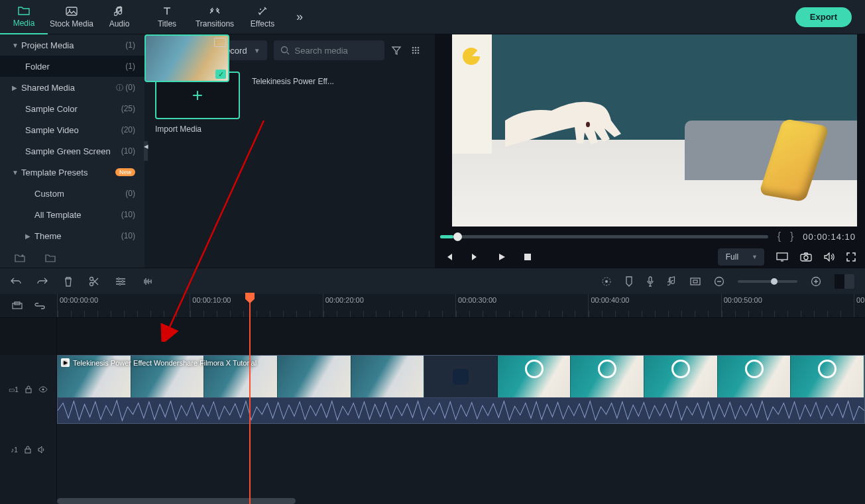 The image size is (865, 504). What do you see at coordinates (648, 236) in the screenshot?
I see `preview-scrubber: { } 00:00:14:10` at bounding box center [648, 236].